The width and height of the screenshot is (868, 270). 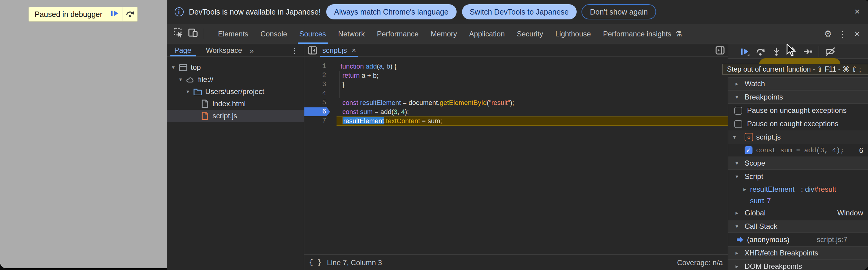 I want to click on code-token: 4, so click(x=403, y=111).